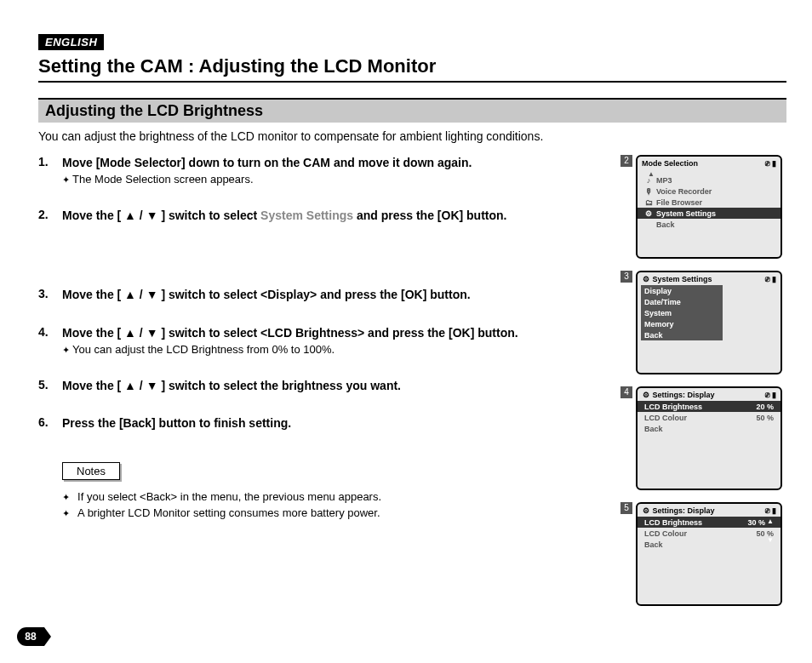  Describe the element at coordinates (709, 213) in the screenshot. I see `menu-item-system-settings: ⚙System Settings` at that location.